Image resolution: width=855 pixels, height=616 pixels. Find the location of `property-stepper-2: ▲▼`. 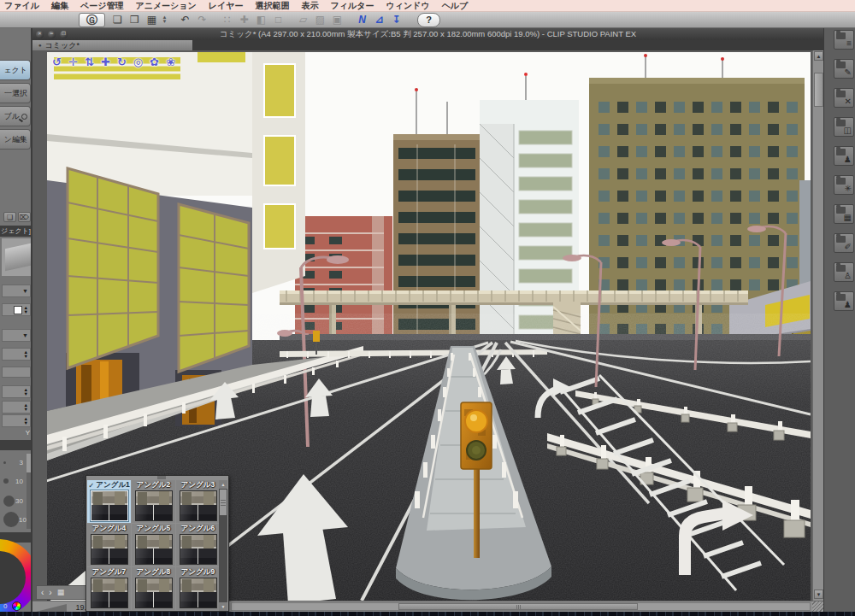

property-stepper-2: ▲▼ is located at coordinates (16, 391).